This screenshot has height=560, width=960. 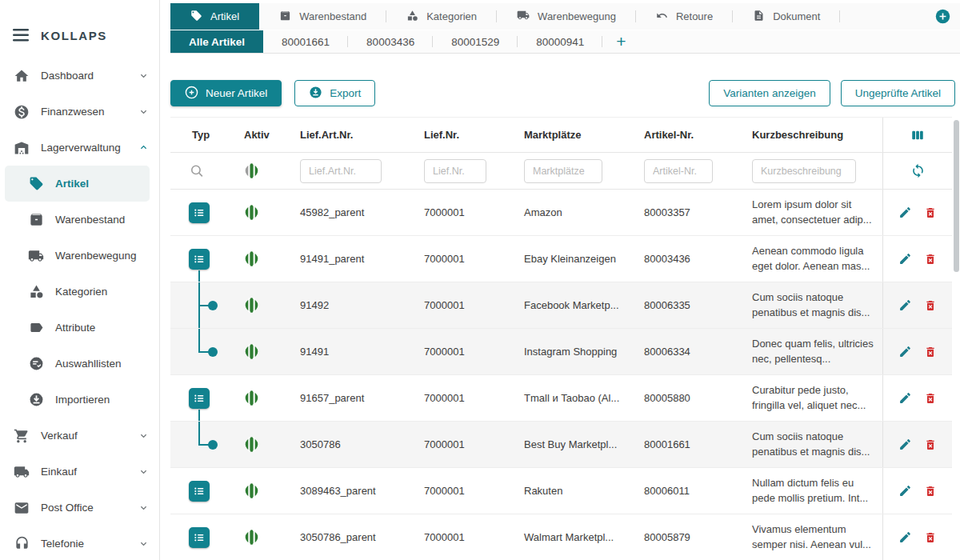 I want to click on item-tab-80001661: 80001661, so click(x=306, y=42).